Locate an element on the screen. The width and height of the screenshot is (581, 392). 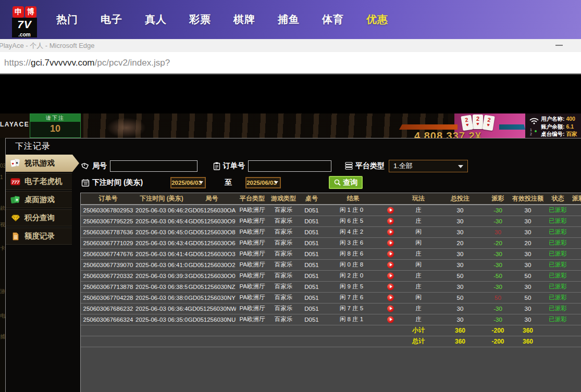
jackpot-amount: 4,808,337.2¥ is located at coordinates (448, 134).